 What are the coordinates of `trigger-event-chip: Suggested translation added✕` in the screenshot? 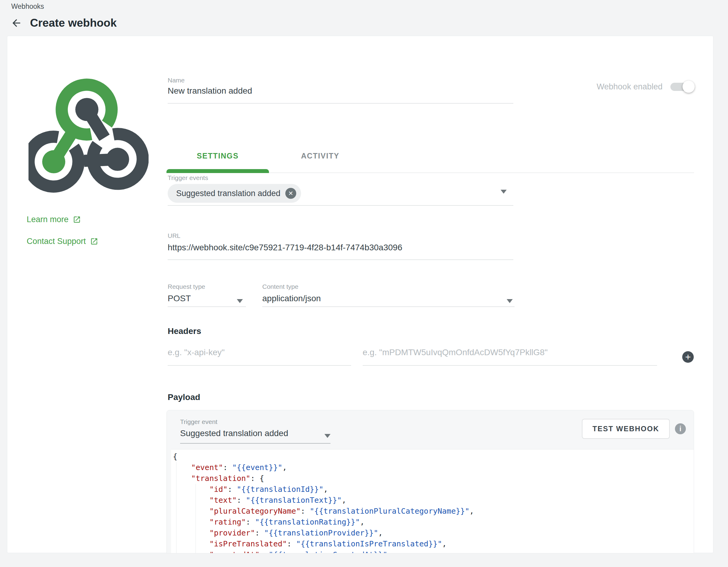 It's located at (234, 193).